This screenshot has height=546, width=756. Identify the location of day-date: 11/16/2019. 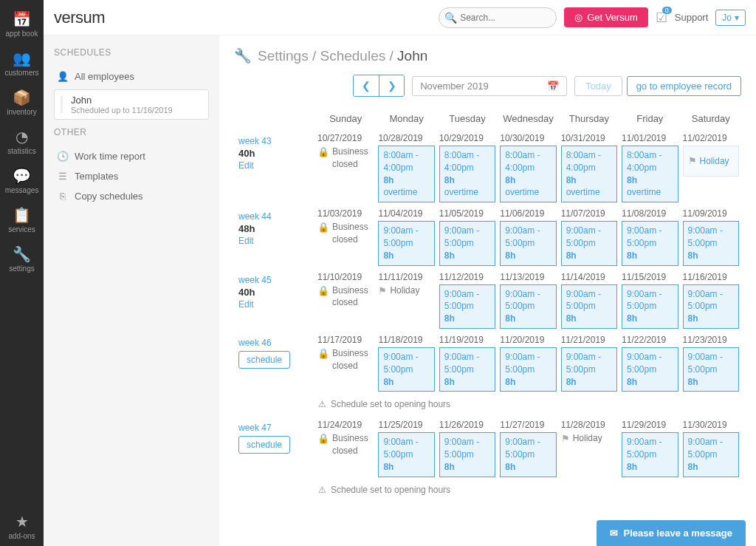
(711, 277).